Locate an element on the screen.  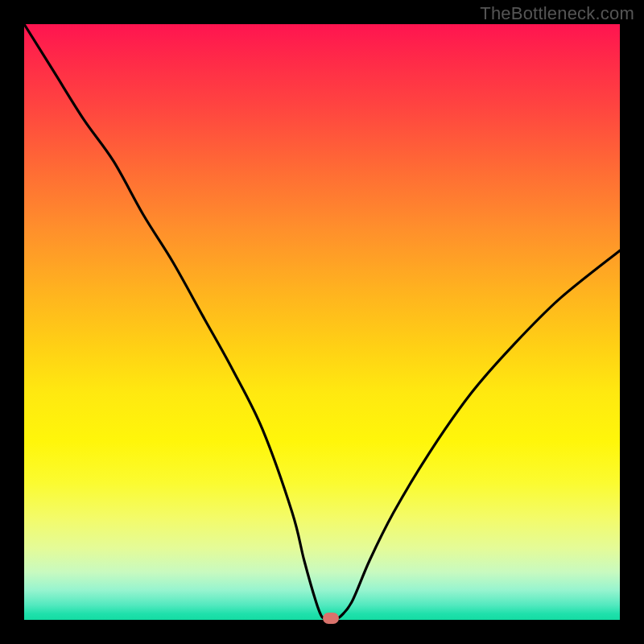
watermark-text: TheBottleneck.com is located at coordinates (557, 14).